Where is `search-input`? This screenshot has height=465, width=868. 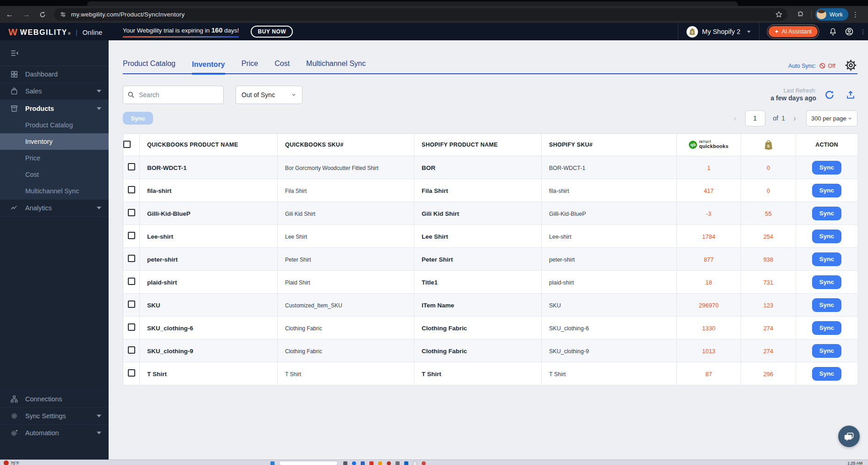 search-input is located at coordinates (173, 95).